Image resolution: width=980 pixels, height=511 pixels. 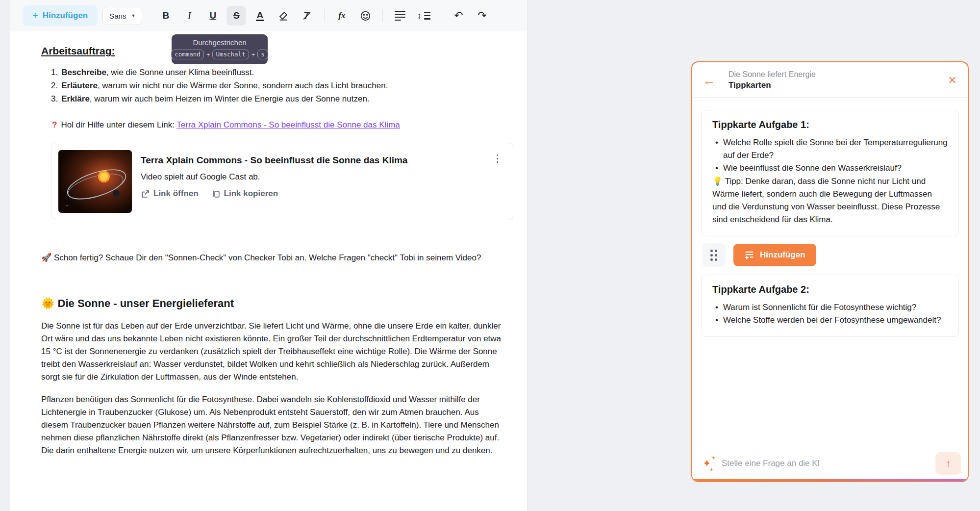 I want to click on insert-card-label: Hinzufügen, so click(x=782, y=255).